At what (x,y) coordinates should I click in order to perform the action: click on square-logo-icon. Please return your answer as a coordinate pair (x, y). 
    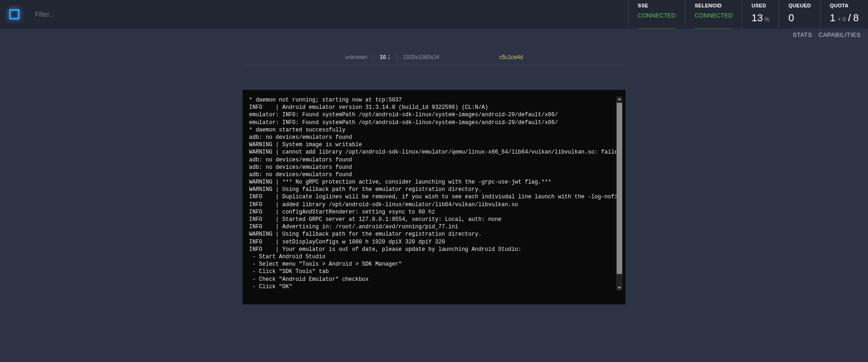
    Looking at the image, I should click on (14, 14).